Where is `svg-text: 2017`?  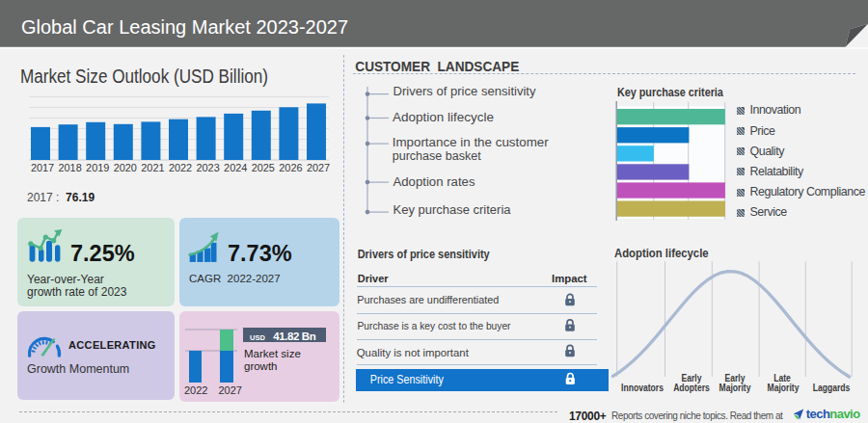 svg-text: 2017 is located at coordinates (42, 168).